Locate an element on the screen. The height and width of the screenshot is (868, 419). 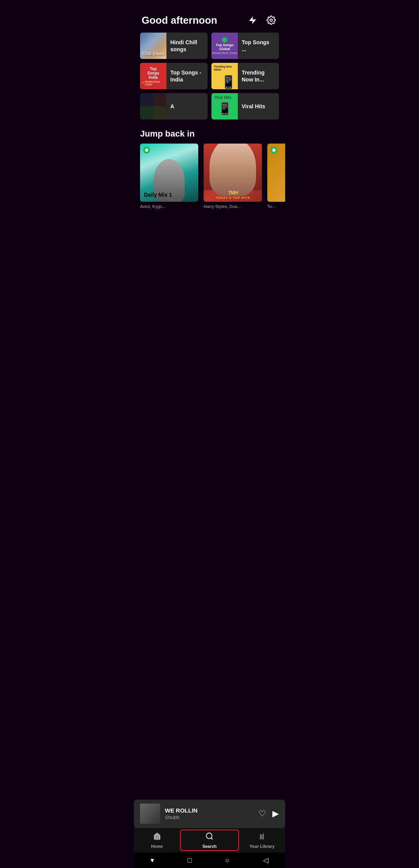
main-content: Good afternoon Chill Vibes is located at coordinates (210, 142).